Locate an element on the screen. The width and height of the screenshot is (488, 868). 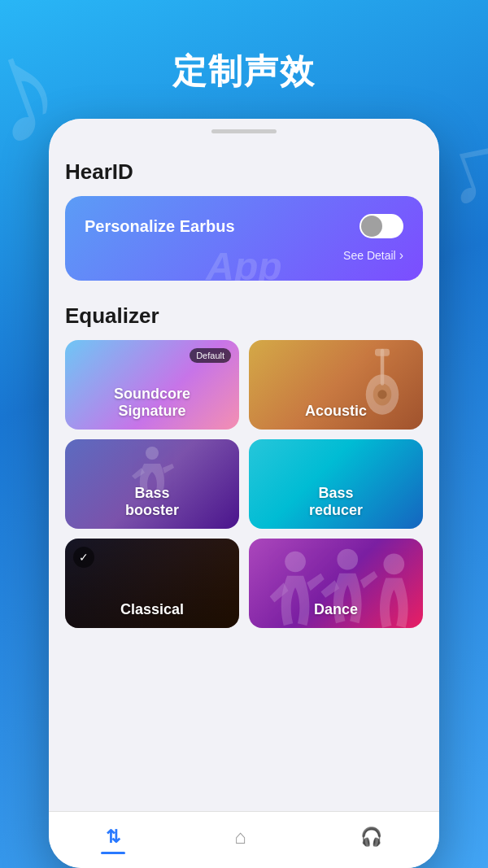
default-badge: Default is located at coordinates (210, 355).